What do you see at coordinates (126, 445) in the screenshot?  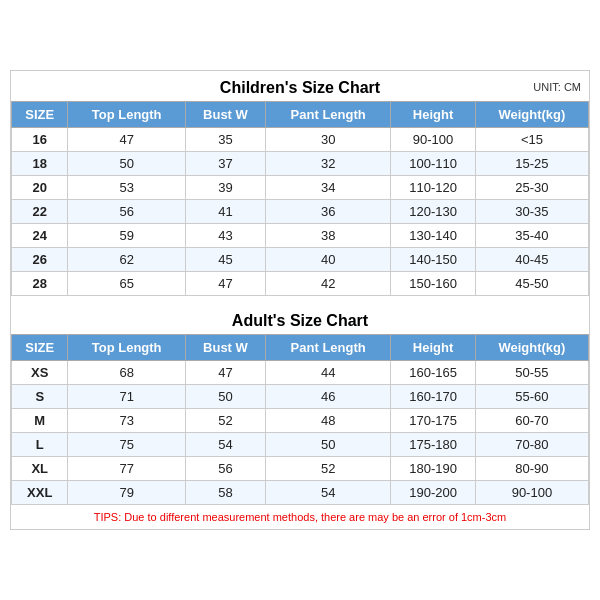 I see `table-cell: 75` at bounding box center [126, 445].